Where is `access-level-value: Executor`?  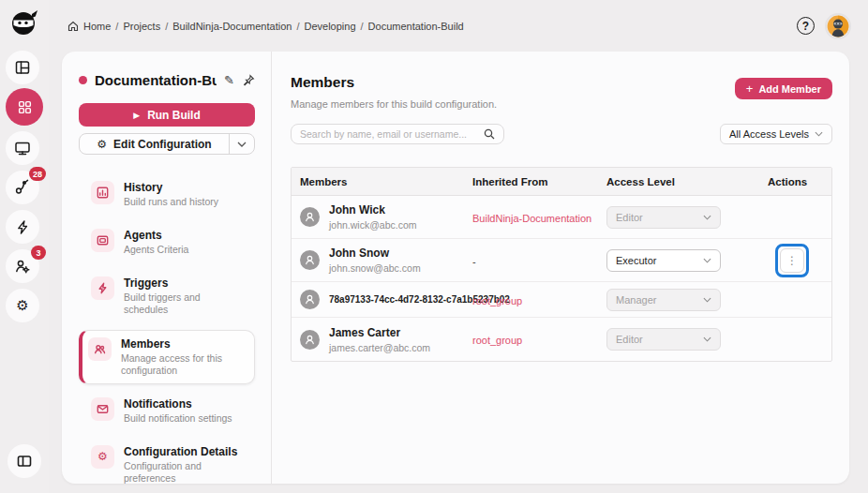 access-level-value: Executor is located at coordinates (636, 261).